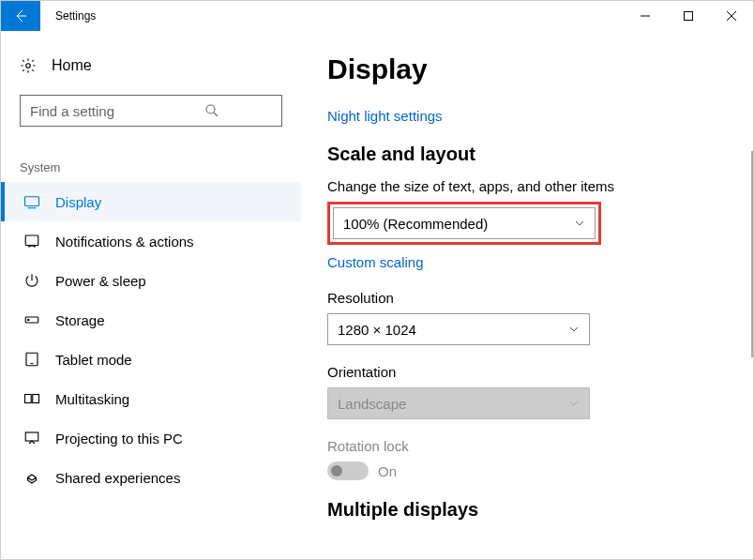  What do you see at coordinates (688, 16) in the screenshot?
I see `maximize-button` at bounding box center [688, 16].